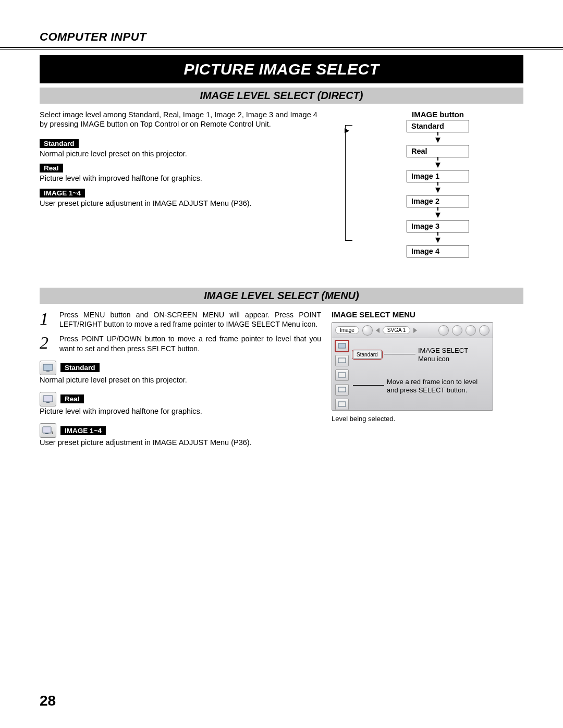  Describe the element at coordinates (48, 701) in the screenshot. I see `page-number: 28` at that location.